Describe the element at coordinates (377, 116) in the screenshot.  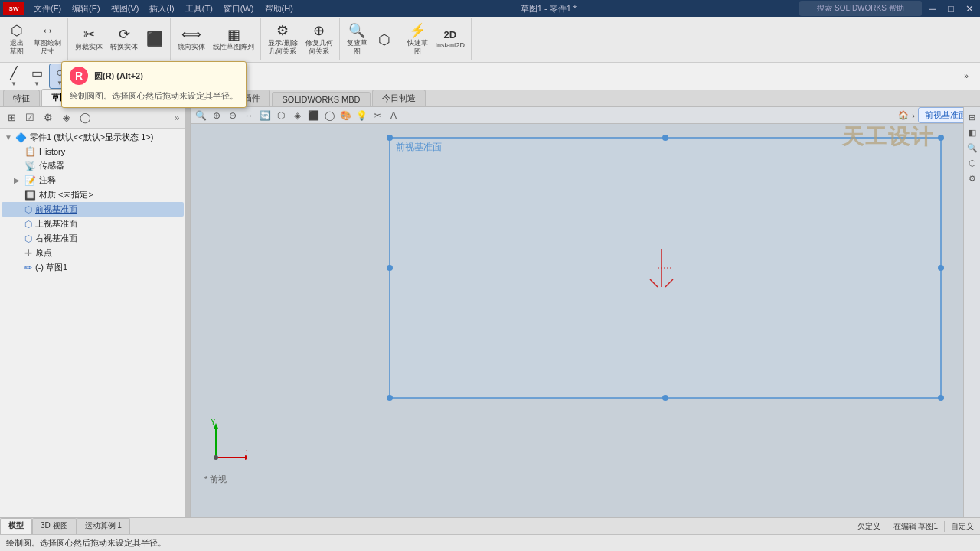
I see `scene-button: ✂` at that location.